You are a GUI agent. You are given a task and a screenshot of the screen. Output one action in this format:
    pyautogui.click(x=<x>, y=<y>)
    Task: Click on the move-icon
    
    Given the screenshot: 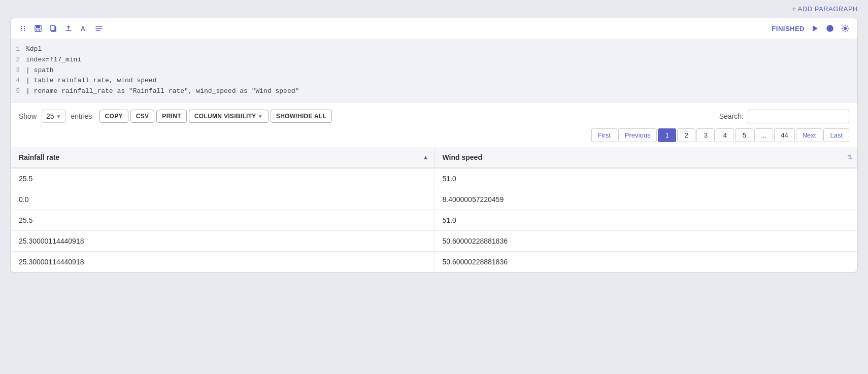 What is the action you would take?
    pyautogui.click(x=23, y=28)
    